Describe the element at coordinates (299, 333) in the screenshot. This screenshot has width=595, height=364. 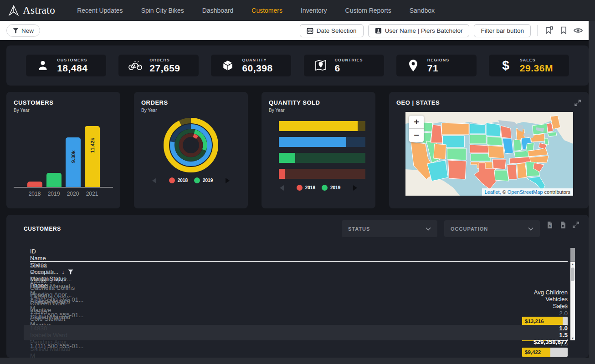
I see `table-totals-values: 1.01.5$29,358,677` at that location.